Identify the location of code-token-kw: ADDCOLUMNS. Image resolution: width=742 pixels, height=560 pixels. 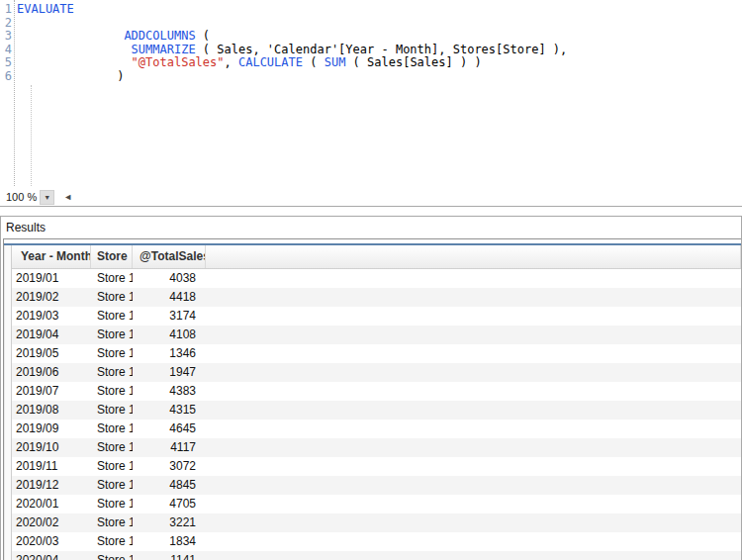
(159, 36).